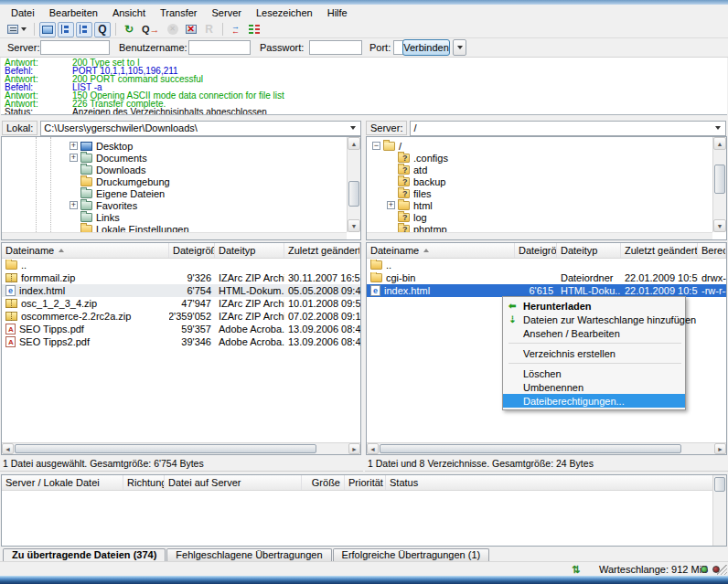 The height and width of the screenshot is (584, 728). I want to click on tree-item-desktop: +Desktop, so click(209, 146).